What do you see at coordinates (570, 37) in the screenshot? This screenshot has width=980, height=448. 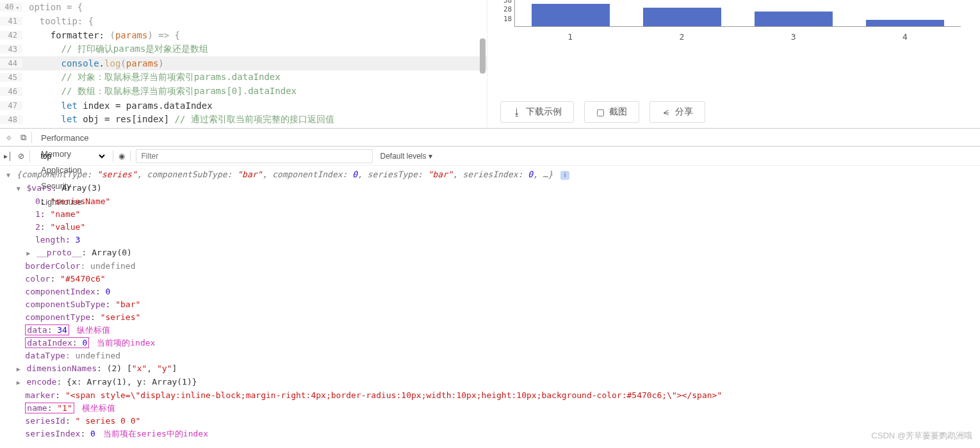 I see `x-tick: 1` at bounding box center [570, 37].